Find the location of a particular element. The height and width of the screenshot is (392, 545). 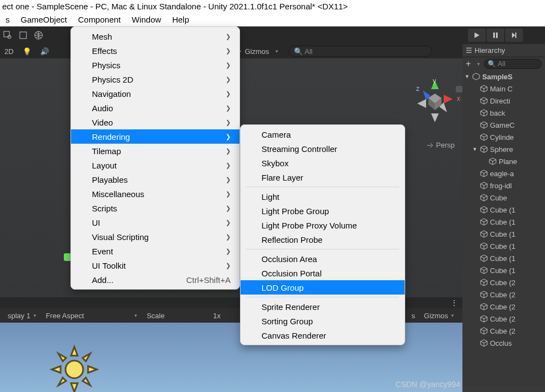

menu-item-audio: Audio❯ is located at coordinates (155, 108).